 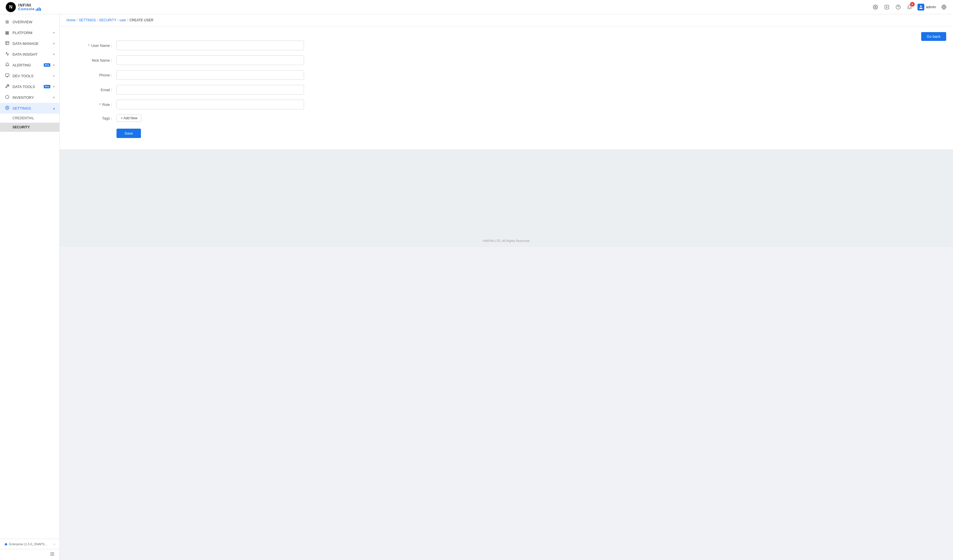 I want to click on logo-console-text: Console, so click(x=26, y=9).